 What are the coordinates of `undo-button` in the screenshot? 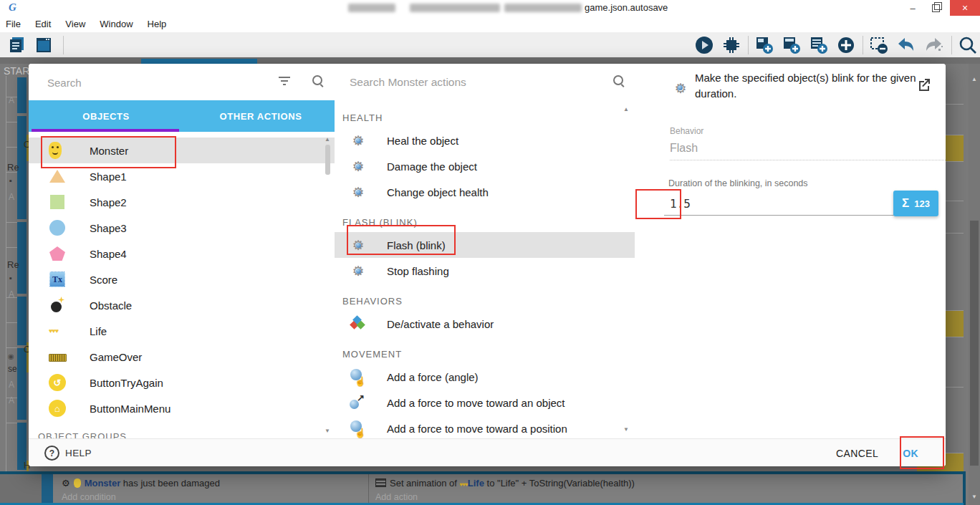 It's located at (906, 45).